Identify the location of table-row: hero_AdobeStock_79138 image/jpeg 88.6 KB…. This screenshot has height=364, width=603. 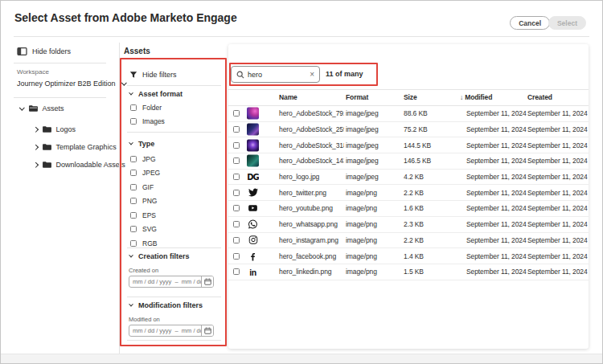
(408, 114).